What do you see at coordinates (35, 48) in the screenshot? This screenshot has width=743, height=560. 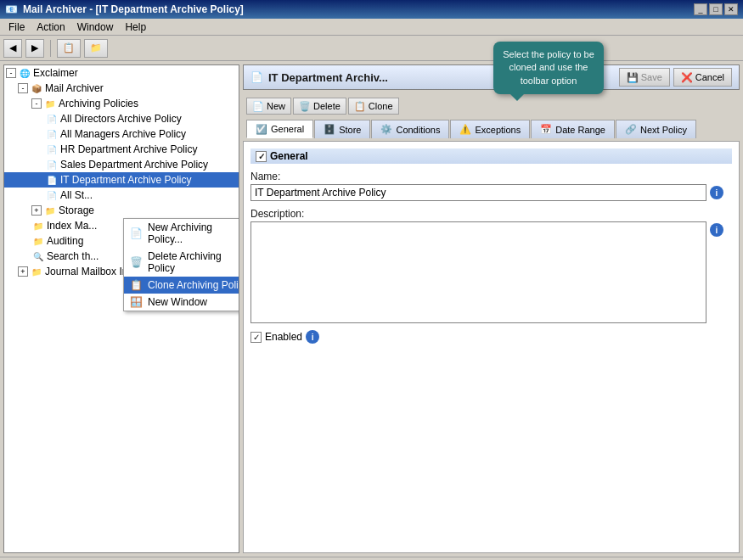 I see `forward-icon: ▶` at bounding box center [35, 48].